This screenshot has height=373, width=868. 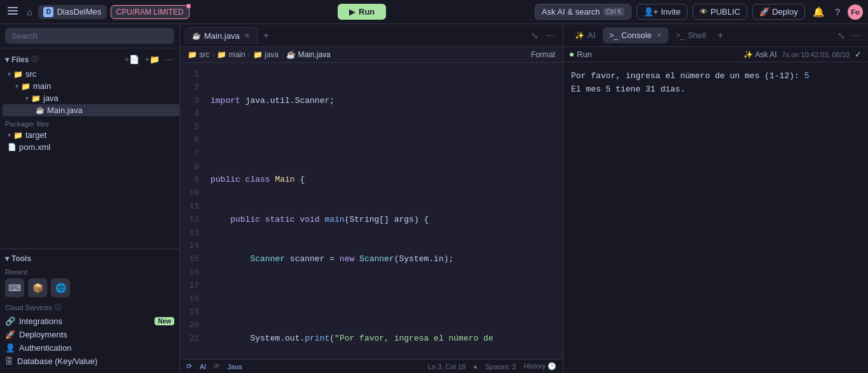 What do you see at coordinates (837, 11) in the screenshot?
I see `help-button: ?` at bounding box center [837, 11].